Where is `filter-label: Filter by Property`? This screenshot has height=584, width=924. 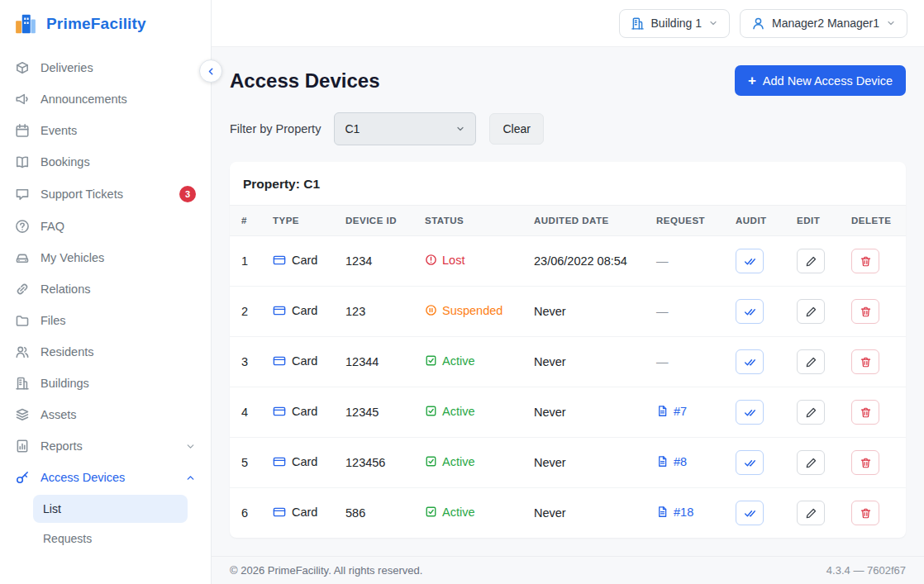
filter-label: Filter by Property is located at coordinates (275, 129).